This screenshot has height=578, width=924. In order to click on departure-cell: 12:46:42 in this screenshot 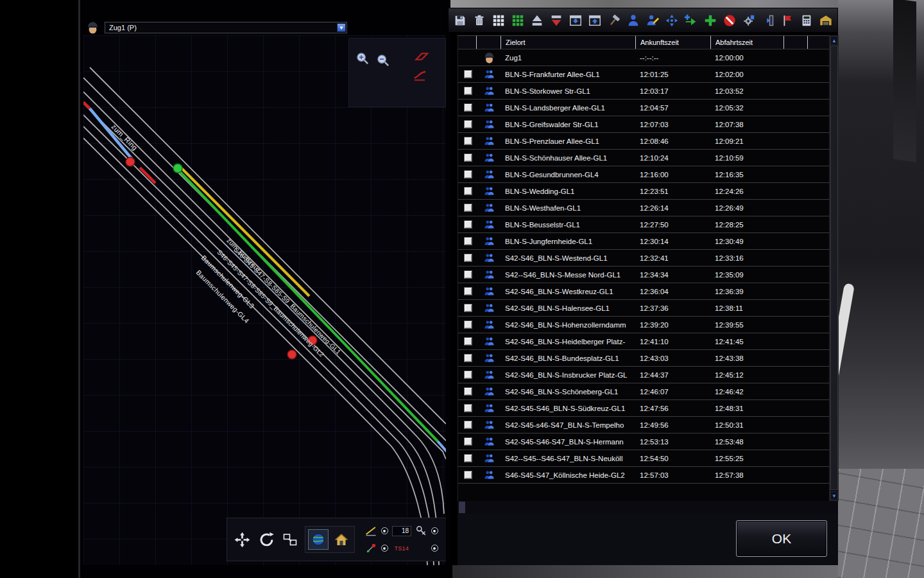, I will do `click(747, 392)`.